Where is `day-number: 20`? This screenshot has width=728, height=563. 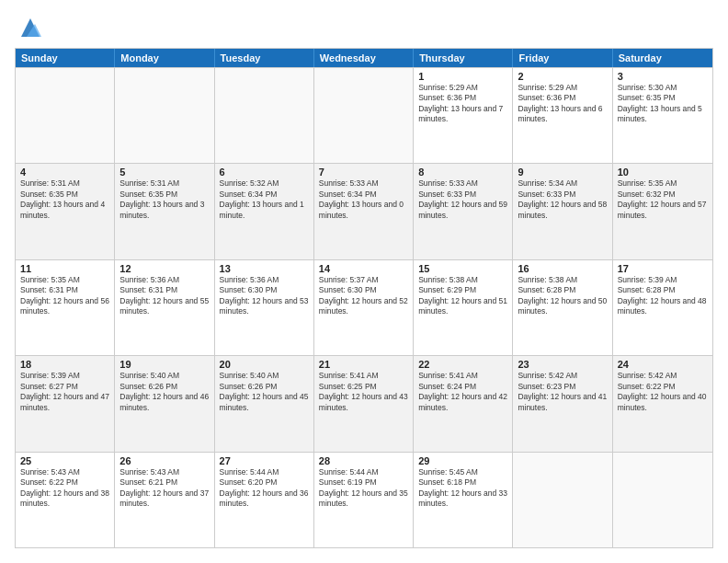 day-number: 20 is located at coordinates (265, 364).